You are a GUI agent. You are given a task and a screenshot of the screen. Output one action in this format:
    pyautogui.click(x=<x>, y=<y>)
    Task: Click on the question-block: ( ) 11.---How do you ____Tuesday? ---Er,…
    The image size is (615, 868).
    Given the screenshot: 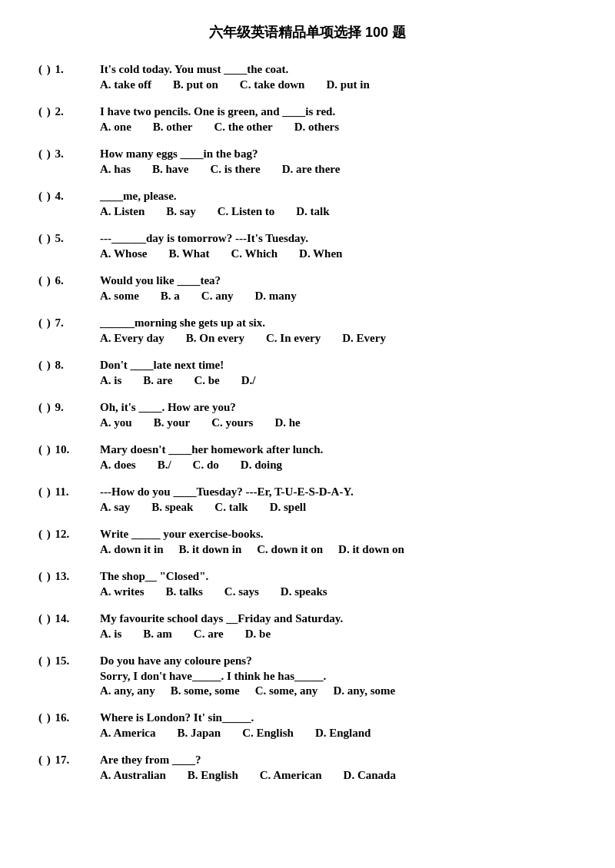 What is the action you would take?
    pyautogui.click(x=308, y=502)
    